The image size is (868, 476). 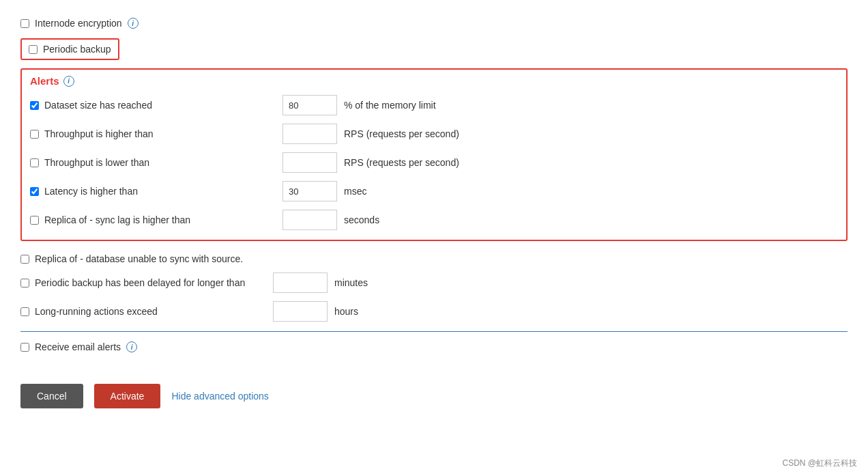 What do you see at coordinates (52, 396) in the screenshot?
I see `cancel-button: Cancel` at bounding box center [52, 396].